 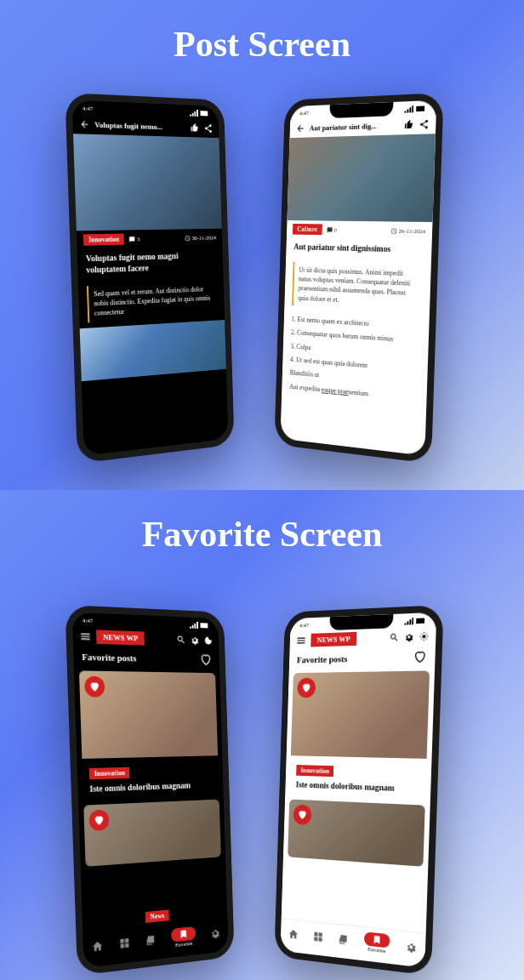 What do you see at coordinates (355, 126) in the screenshot?
I see `appbar-title: Aut pariatur sint dig...` at bounding box center [355, 126].